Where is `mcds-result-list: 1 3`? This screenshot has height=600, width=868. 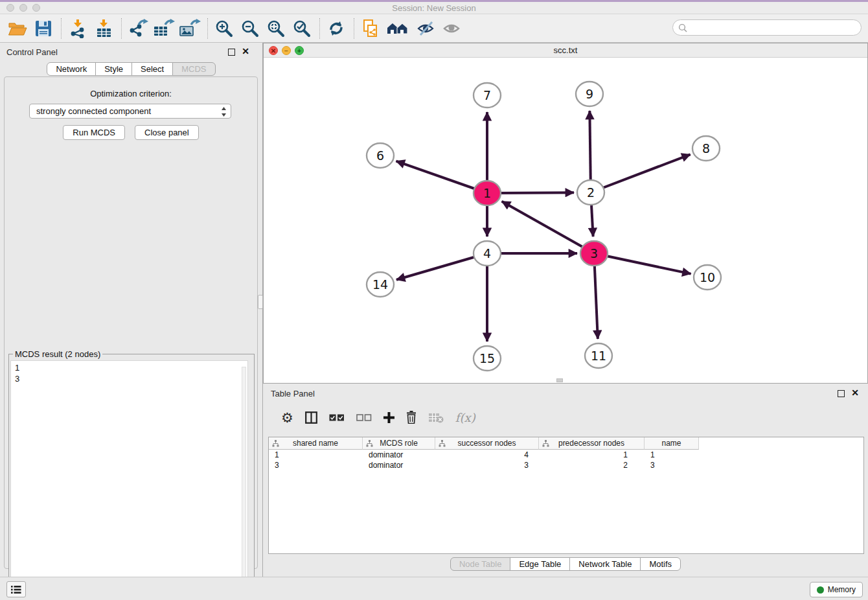 mcds-result-list: 1 3 is located at coordinates (130, 479).